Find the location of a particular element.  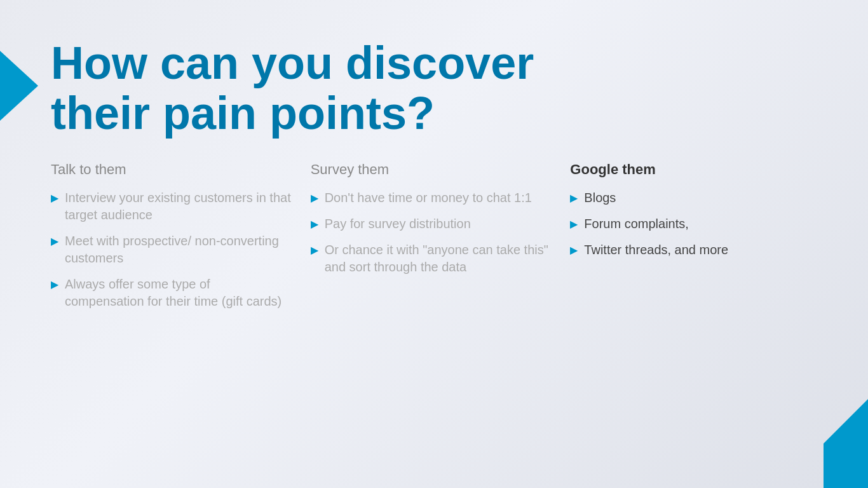

bullet-list-google: ▶Blogs▶Forum complaints,▶Twitter threads… is located at coordinates (690, 224).